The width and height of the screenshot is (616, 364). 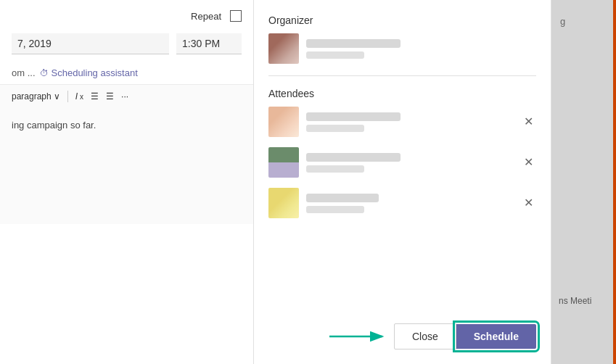 I want to click on paragraph-selector: paragraph ∨, so click(x=36, y=96).